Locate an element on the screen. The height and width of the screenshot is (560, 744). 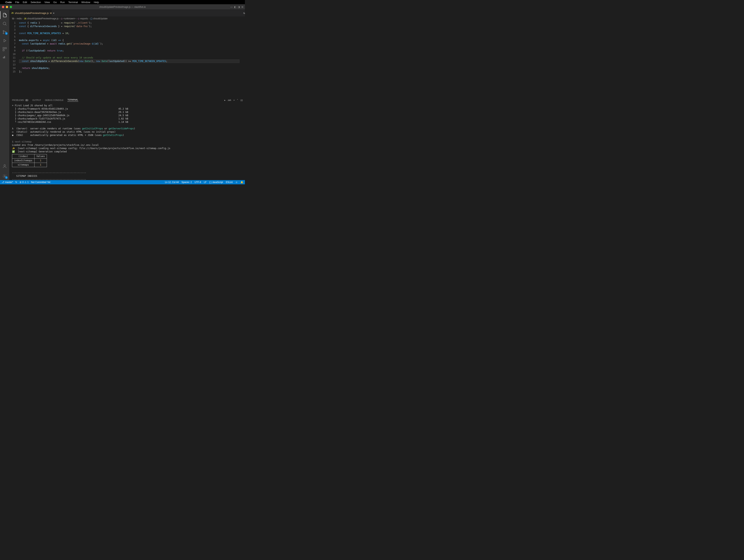
maximize-window-button is located at coordinates (11, 7).